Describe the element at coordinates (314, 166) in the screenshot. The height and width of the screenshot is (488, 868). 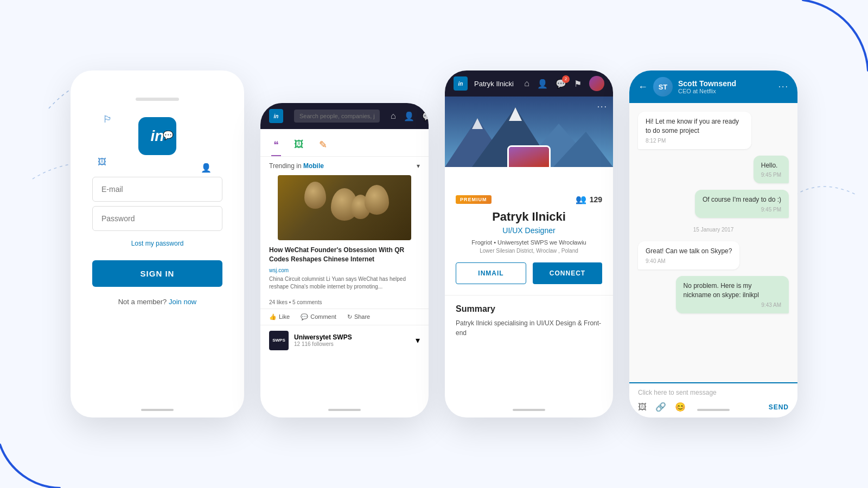
I see `trending-word: Mobile` at that location.